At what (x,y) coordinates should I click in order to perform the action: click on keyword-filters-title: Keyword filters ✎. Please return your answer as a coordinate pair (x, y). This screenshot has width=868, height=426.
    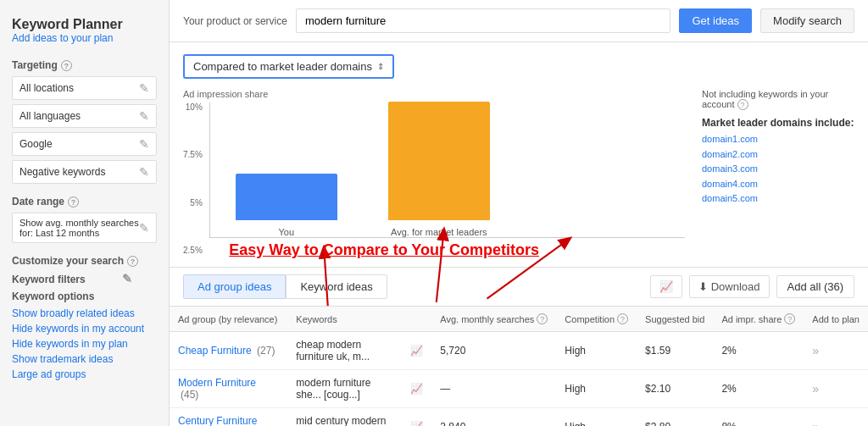
    Looking at the image, I should click on (85, 279).